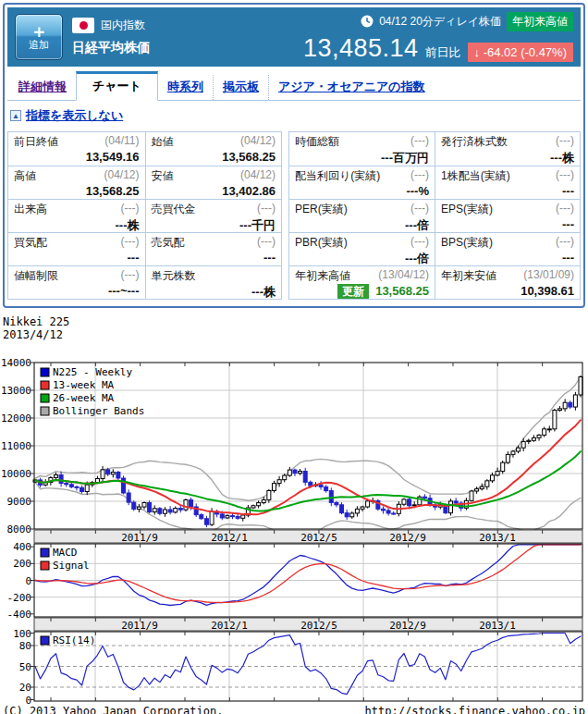 The image size is (588, 714). What do you see at coordinates (174, 209) in the screenshot?
I see `quote-label: 売買代金` at bounding box center [174, 209].